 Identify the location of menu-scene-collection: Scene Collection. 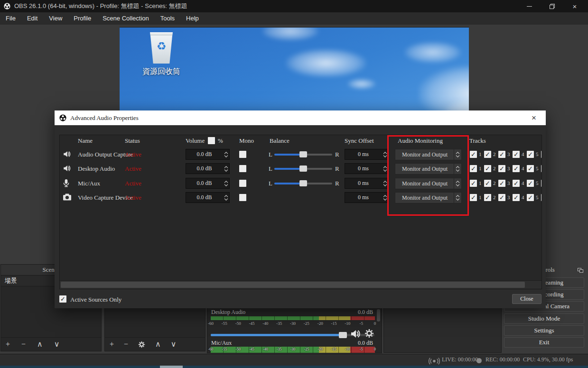
(126, 18).